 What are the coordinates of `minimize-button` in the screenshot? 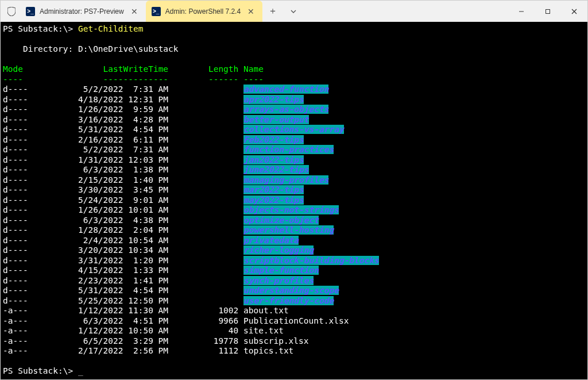 It's located at (521, 11).